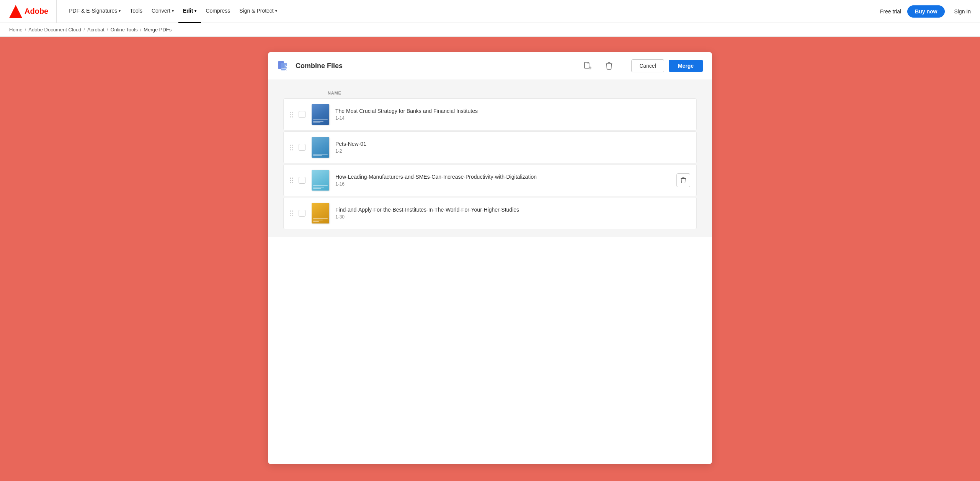  What do you see at coordinates (16, 11) in the screenshot?
I see `adobe-logo-icon` at bounding box center [16, 11].